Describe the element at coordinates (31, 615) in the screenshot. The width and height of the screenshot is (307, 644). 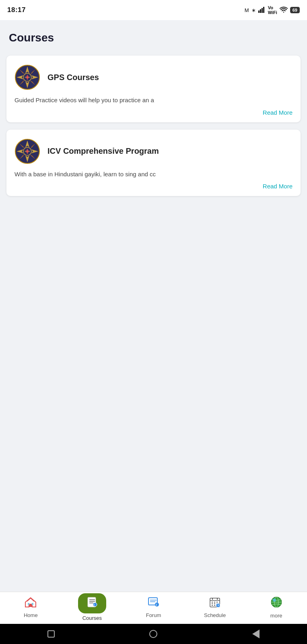
I see `nav-label-home: Home` at that location.